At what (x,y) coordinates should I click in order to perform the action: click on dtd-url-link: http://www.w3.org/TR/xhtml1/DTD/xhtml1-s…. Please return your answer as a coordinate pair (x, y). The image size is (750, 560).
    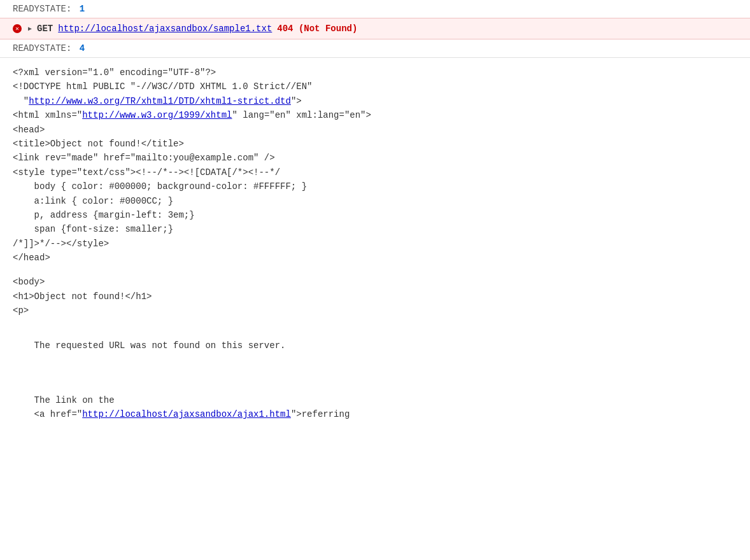
    Looking at the image, I should click on (160, 101).